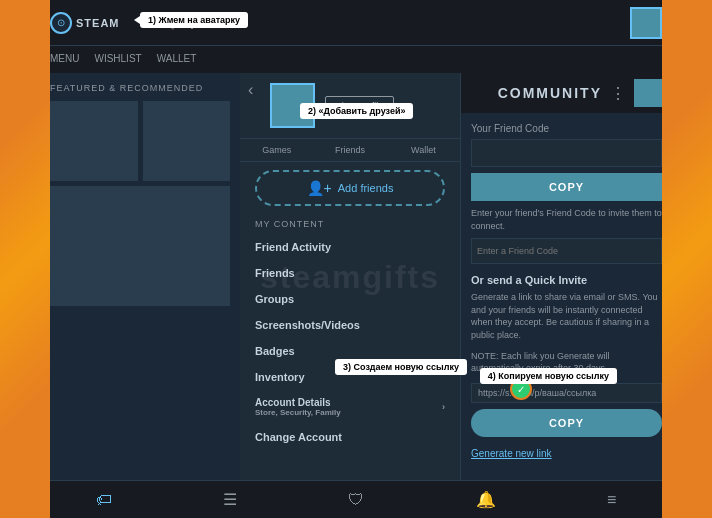  I want to click on menu-tab: MENU, so click(64, 60).